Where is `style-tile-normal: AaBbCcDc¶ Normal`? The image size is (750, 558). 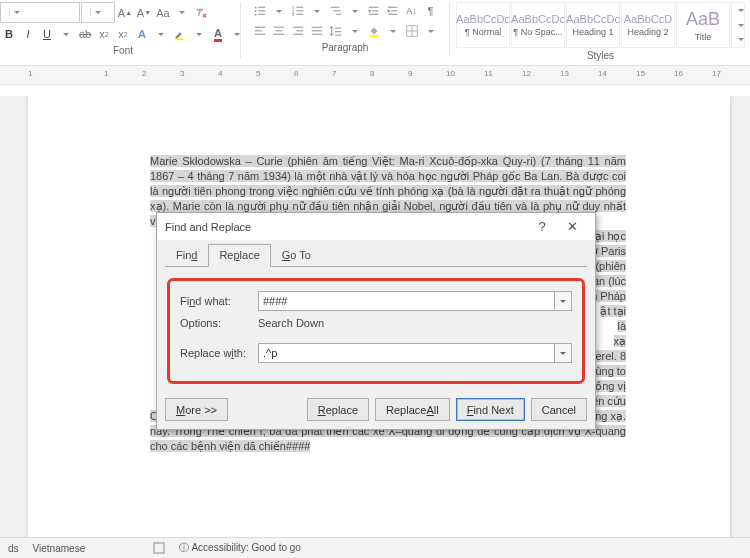 style-tile-normal: AaBbCcDc¶ Normal is located at coordinates (483, 25).